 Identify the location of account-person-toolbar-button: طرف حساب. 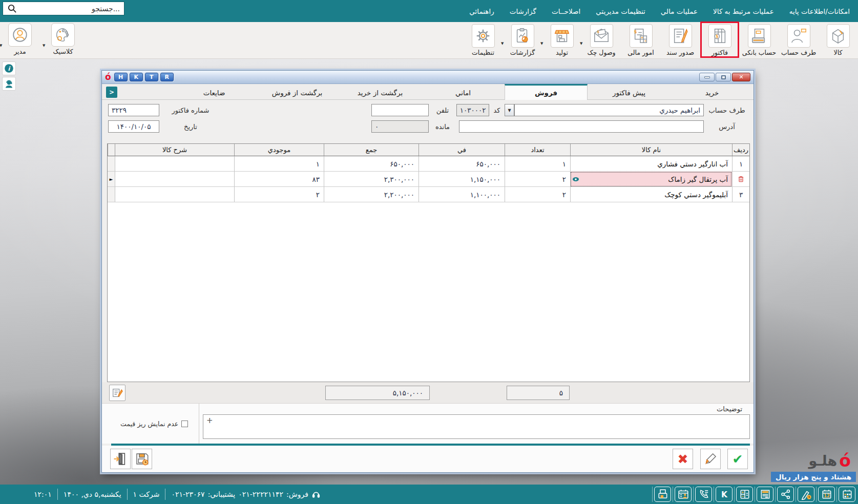
(799, 40).